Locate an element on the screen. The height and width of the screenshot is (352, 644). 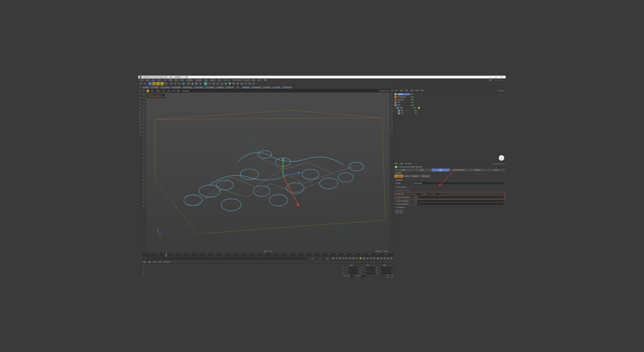
prev-frame-button: ◀ is located at coordinates (340, 258).